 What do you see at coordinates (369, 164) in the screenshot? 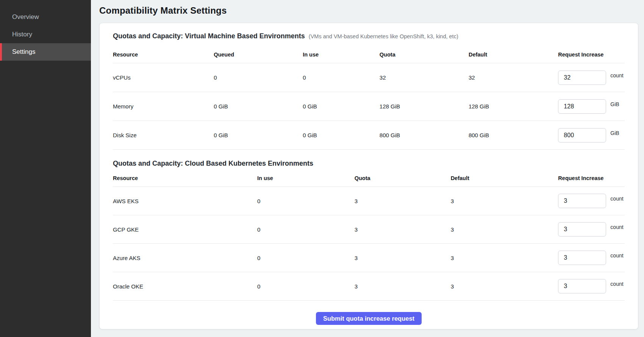
I see `cloud-section-header: Quotas and Capacity: Cloud Based Kuberne…` at bounding box center [369, 164].